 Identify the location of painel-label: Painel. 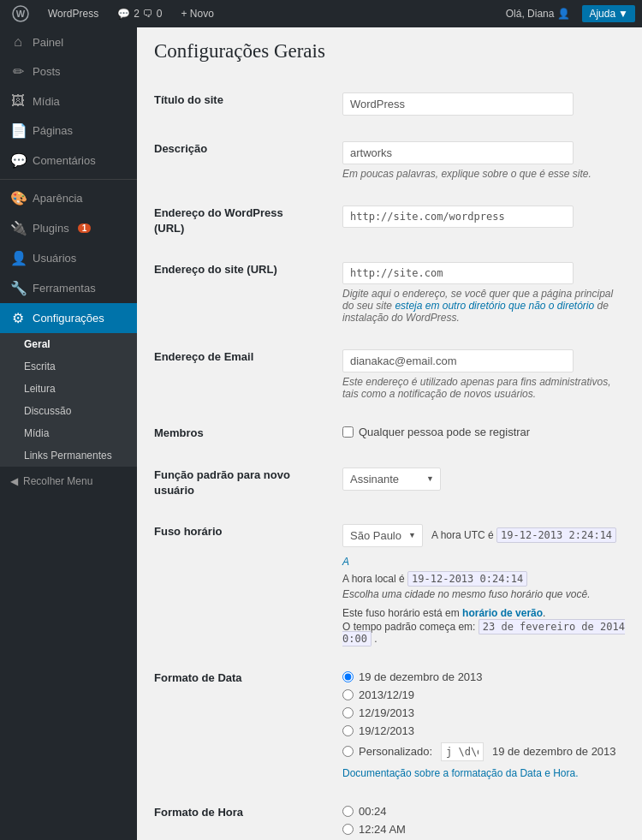
(48, 43).